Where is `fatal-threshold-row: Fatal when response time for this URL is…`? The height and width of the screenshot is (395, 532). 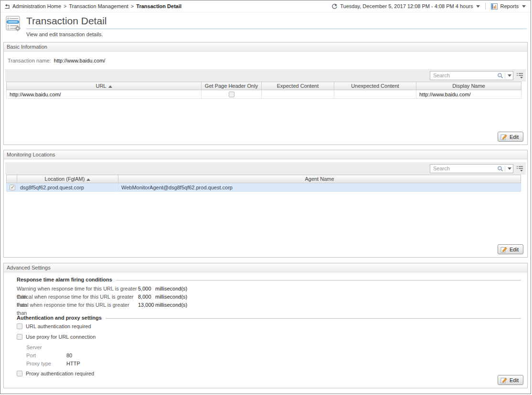
fatal-threshold-row: Fatal when response time for this URL is… is located at coordinates (271, 305).